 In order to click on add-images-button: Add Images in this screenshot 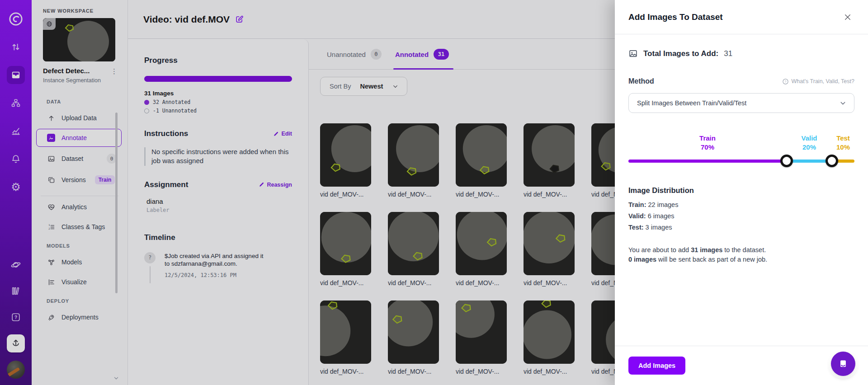, I will do `click(657, 366)`.